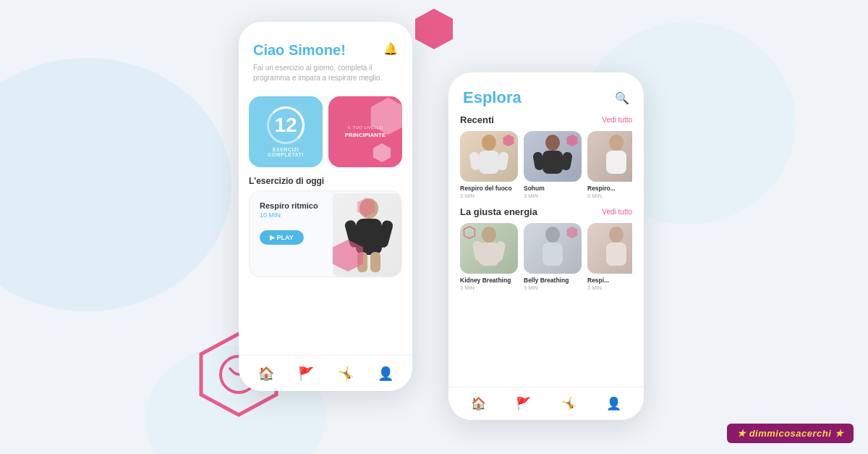 Image resolution: width=868 pixels, height=454 pixels. Describe the element at coordinates (546, 257) in the screenshot. I see `energia-cards: Kidney Breathing 3 MIN Belly Breathing 3…` at that location.